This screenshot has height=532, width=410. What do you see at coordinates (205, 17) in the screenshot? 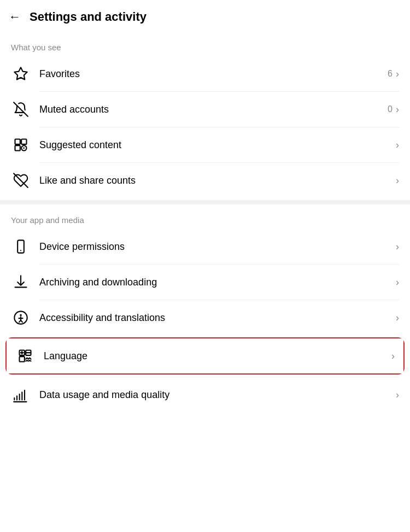
I see `header: ← Settings and activity` at bounding box center [205, 17].